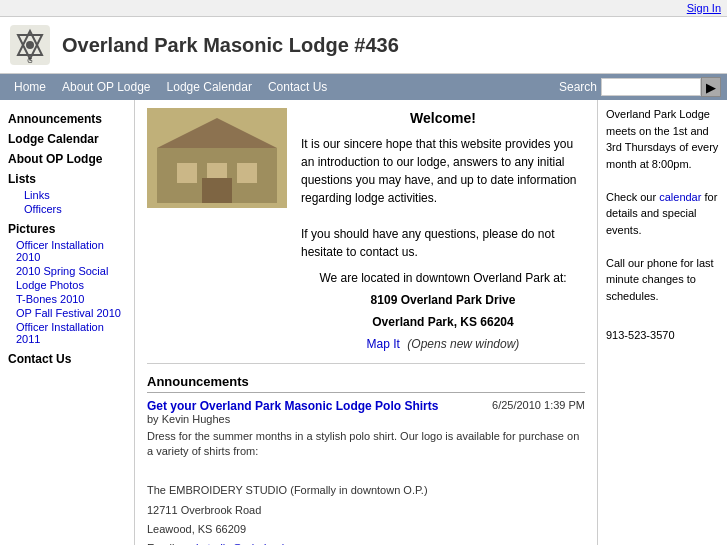 The height and width of the screenshot is (545, 727). What do you see at coordinates (364, 46) in the screenshot?
I see `header: G Overland Park Masonic Lodge #436` at bounding box center [364, 46].